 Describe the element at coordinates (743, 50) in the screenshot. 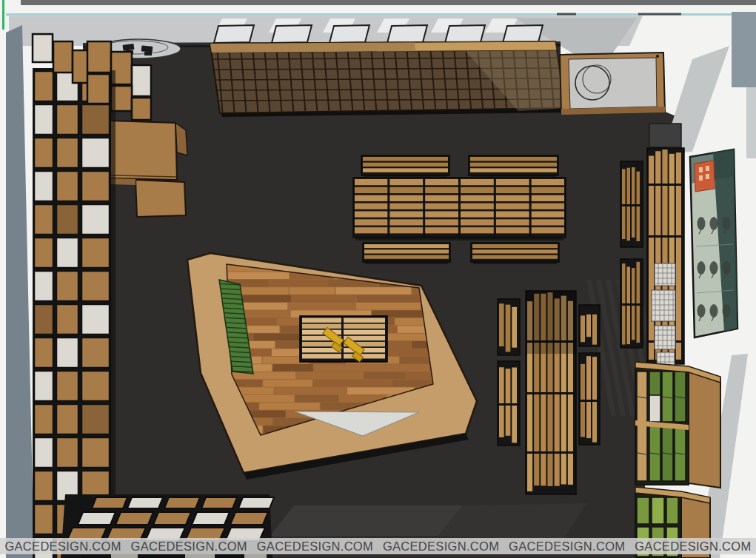

I see `right-corner-wall` at that location.